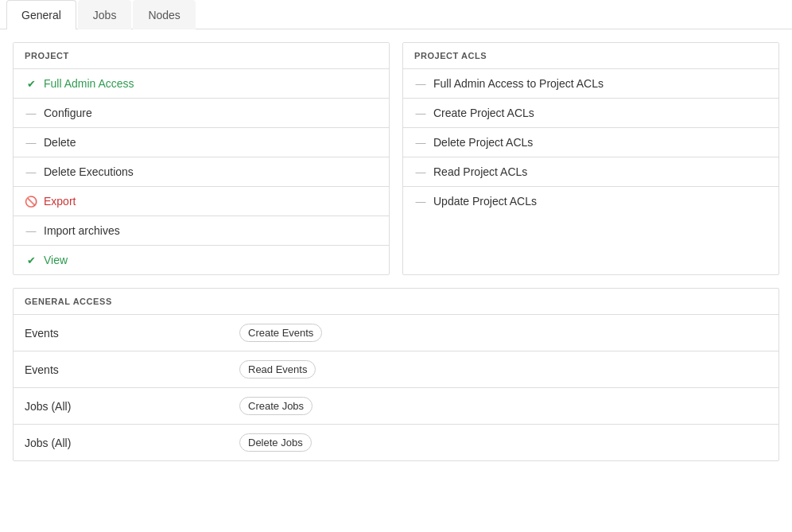 Image resolution: width=792 pixels, height=532 pixels. What do you see at coordinates (591, 200) in the screenshot?
I see `acls-row-update: — Update Project ACLs` at bounding box center [591, 200].